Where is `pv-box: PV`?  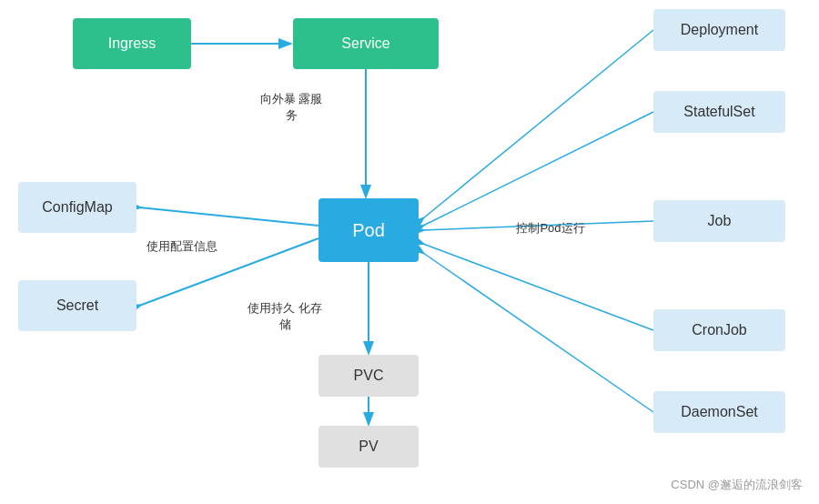
pv-box: PV is located at coordinates (369, 447).